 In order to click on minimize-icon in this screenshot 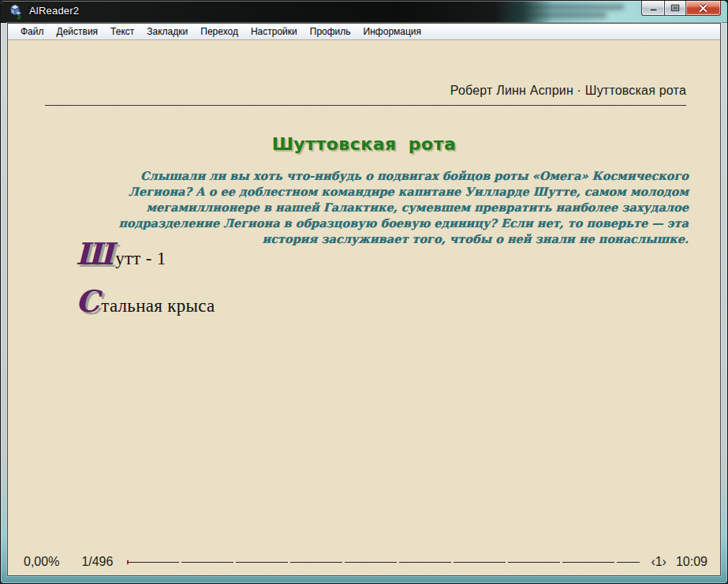, I will do `click(653, 8)`.